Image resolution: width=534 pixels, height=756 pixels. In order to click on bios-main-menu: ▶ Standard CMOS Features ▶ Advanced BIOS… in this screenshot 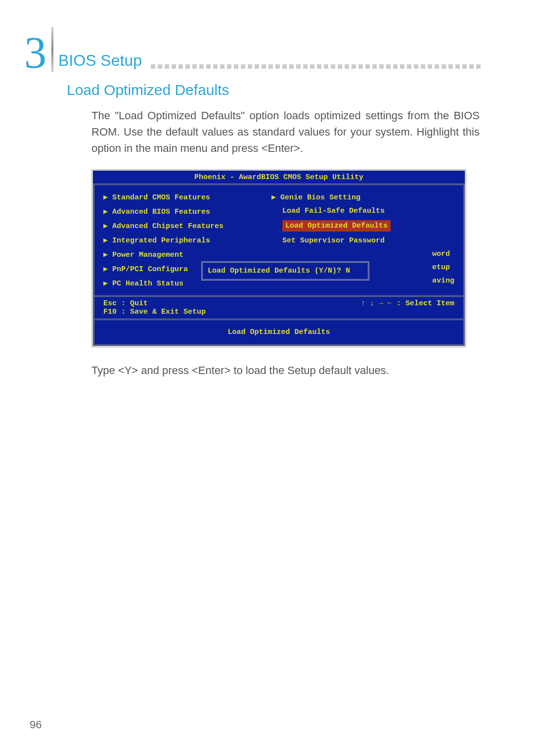, I will do `click(279, 240)`.